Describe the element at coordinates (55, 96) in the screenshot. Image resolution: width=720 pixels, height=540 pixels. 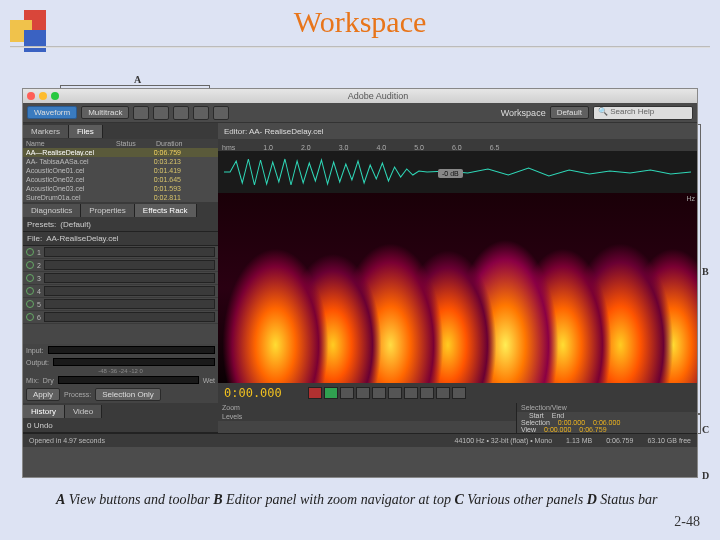
I see `zoom-icon` at that location.